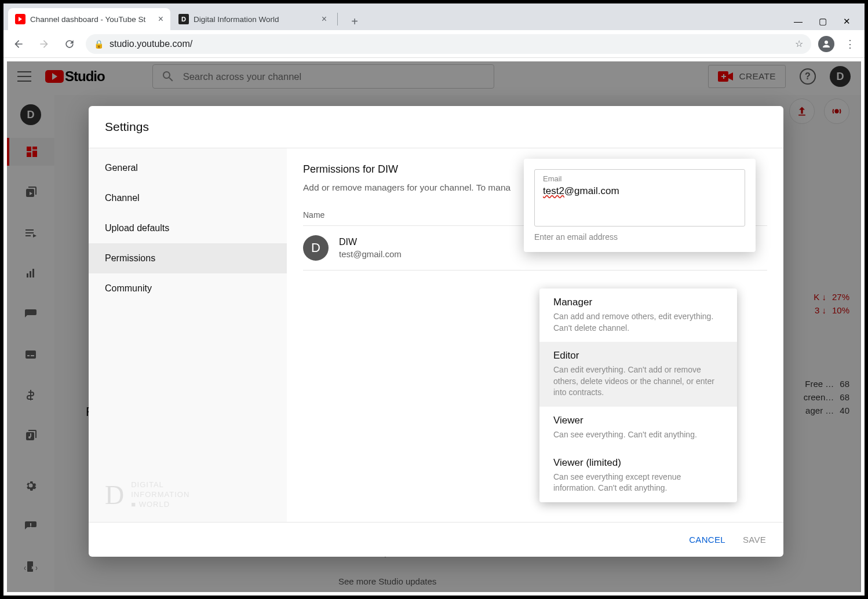 This screenshot has height=599, width=868. What do you see at coordinates (236, 20) in the screenshot?
I see `tab-title: Digital Information World` at bounding box center [236, 20].